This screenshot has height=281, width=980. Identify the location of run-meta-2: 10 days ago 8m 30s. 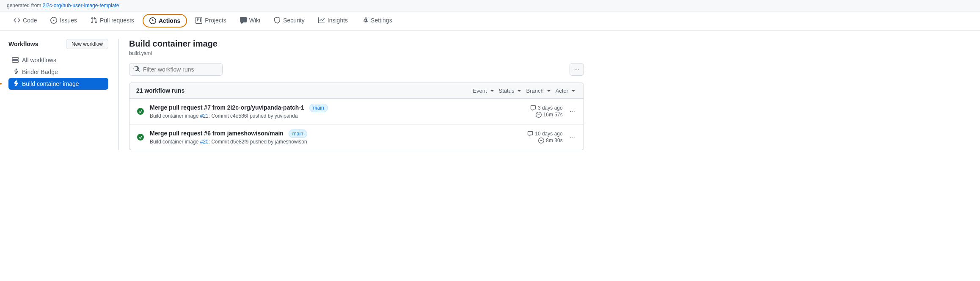
(537, 137).